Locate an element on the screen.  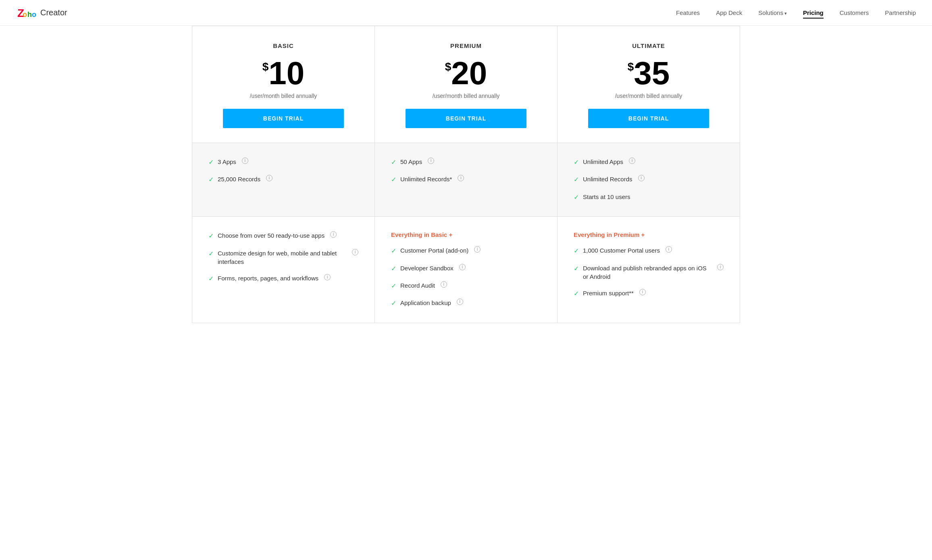
logo-area: Z o h o Creator is located at coordinates (42, 13).